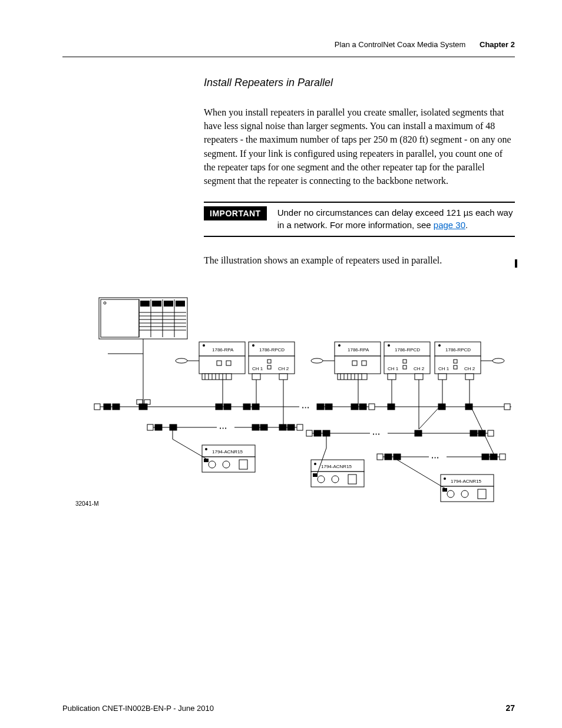 The width and height of the screenshot is (562, 728). I want to click on adapter-acnr-2: 1794-ACNR15, so click(338, 467).